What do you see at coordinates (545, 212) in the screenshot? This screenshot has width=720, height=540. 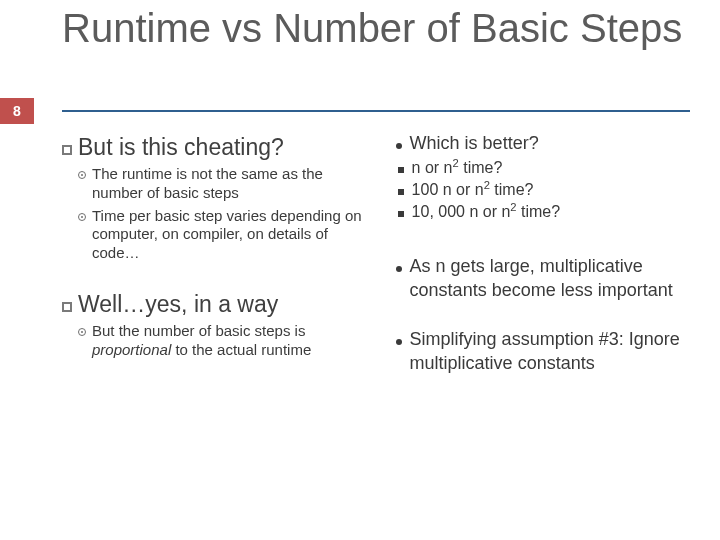 I see `option-10000n-or-n2: 10, 000 n or n2 time?` at bounding box center [545, 212].